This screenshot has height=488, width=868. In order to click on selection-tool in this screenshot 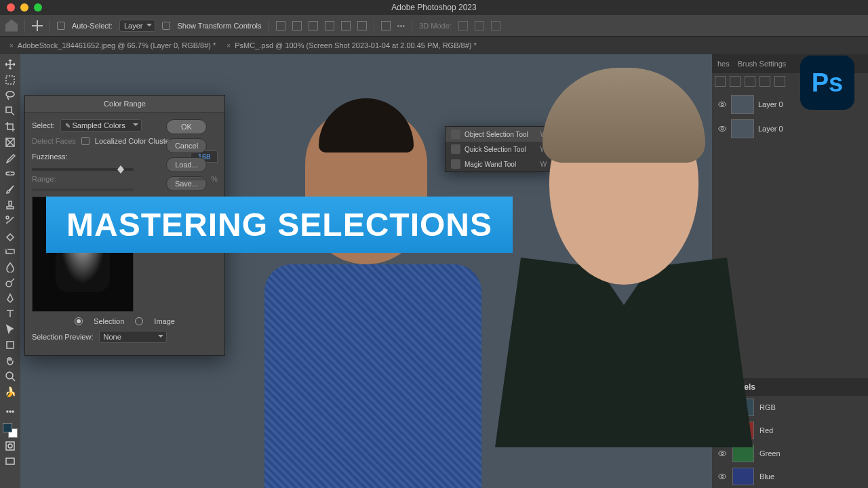, I will do `click(10, 111)`.